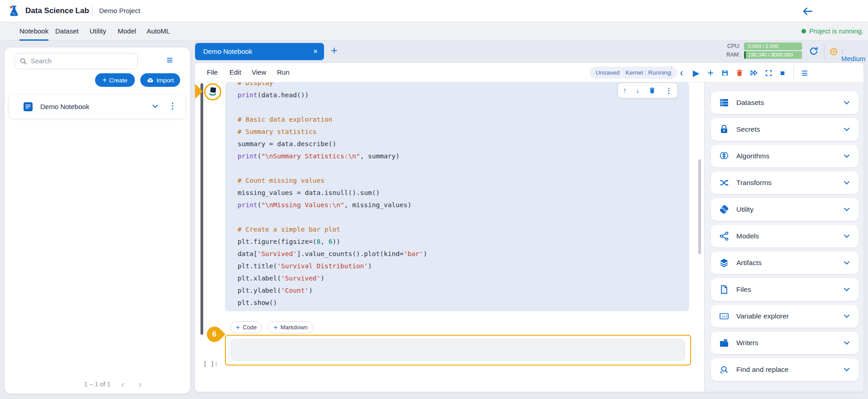 The height and width of the screenshot is (399, 868). Describe the element at coordinates (625, 90) in the screenshot. I see `move-cell-up-icon: ↑` at that location.